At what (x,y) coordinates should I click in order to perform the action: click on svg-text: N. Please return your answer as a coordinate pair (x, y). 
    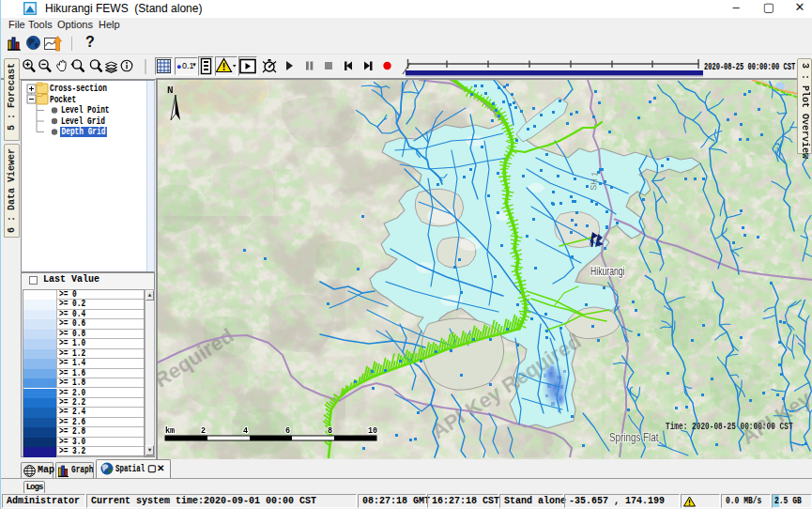
    Looking at the image, I should click on (171, 90).